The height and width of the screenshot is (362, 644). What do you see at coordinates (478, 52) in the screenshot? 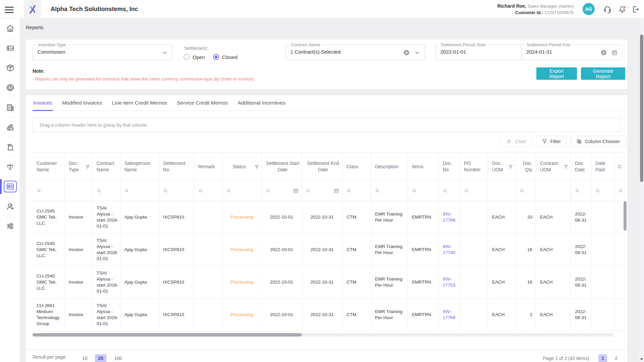
I see `period-start-field: Settlement Period Start 2022-01-01` at bounding box center [478, 52].